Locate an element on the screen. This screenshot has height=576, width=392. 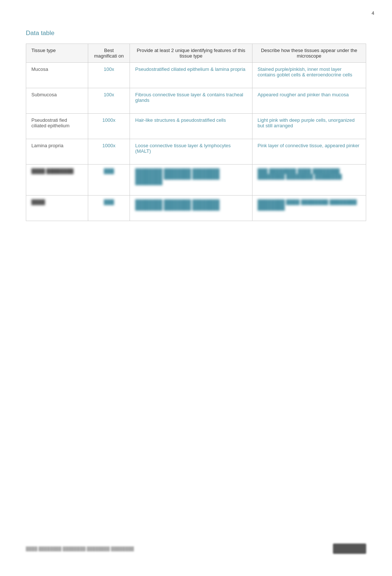
tissue-type-cell: Submucosa is located at coordinates (57, 101).